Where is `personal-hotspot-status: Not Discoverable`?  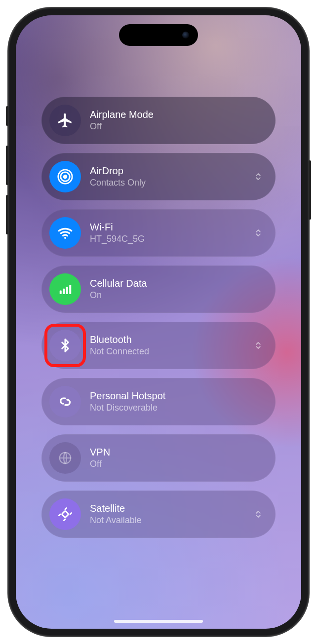
personal-hotspot-status: Not Discoverable is located at coordinates (177, 408).